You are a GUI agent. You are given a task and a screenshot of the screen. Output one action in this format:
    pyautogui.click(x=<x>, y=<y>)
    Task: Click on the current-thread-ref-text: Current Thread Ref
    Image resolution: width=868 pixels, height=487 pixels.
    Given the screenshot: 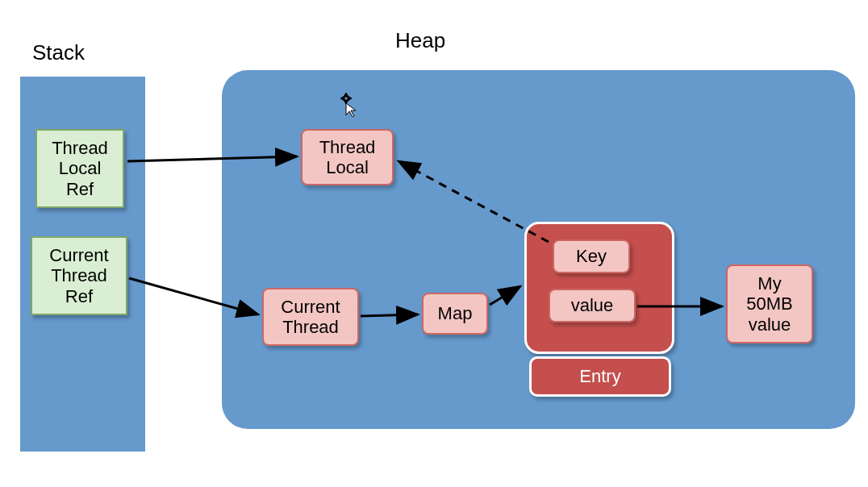 What is the action you would take?
    pyautogui.click(x=79, y=276)
    